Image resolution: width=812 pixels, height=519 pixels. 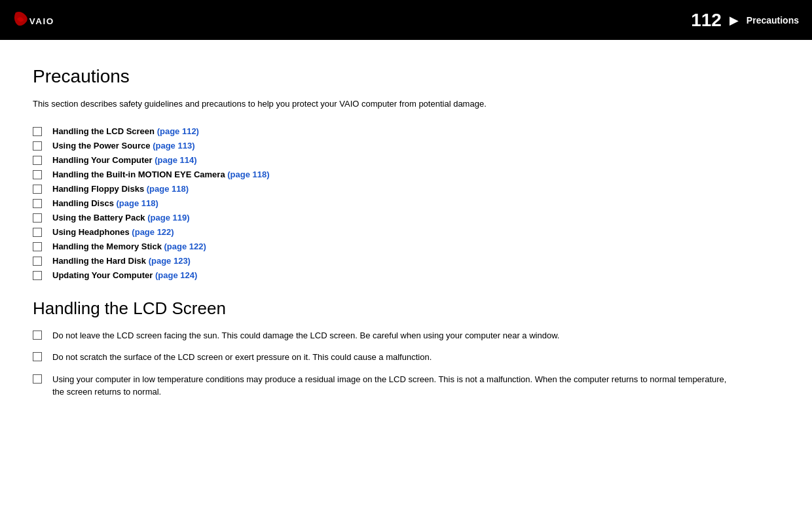 What do you see at coordinates (42, 21) in the screenshot?
I see `svg-text: VAIO` at bounding box center [42, 21].